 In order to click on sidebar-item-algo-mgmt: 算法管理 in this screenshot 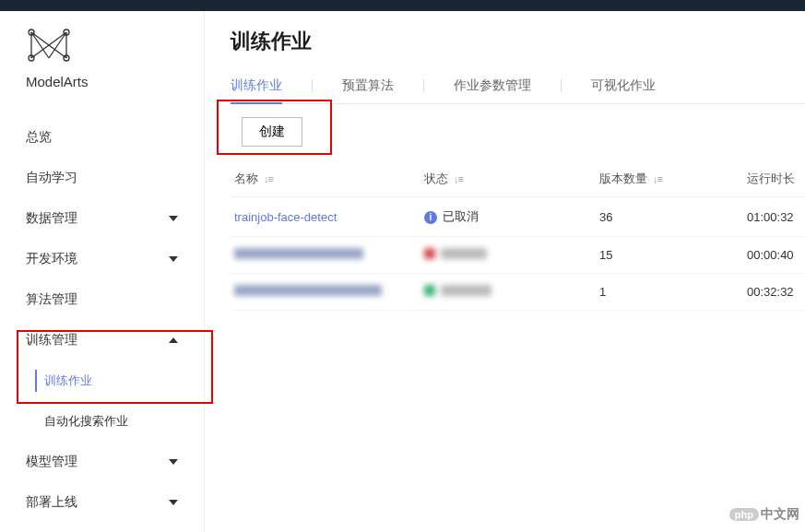, I will do `click(101, 300)`.